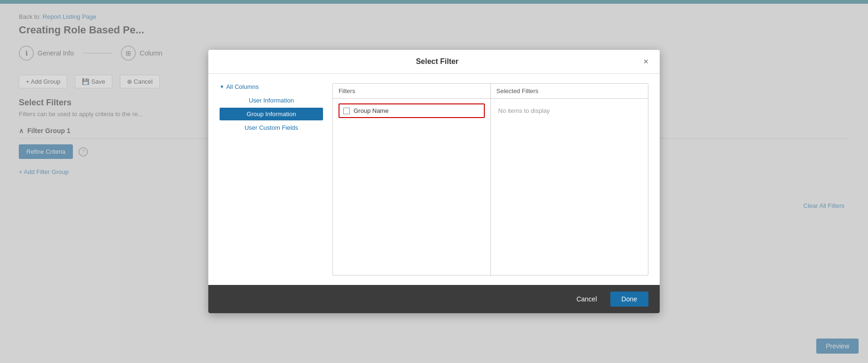 The width and height of the screenshot is (868, 363). Describe the element at coordinates (271, 114) in the screenshot. I see `category-group-information: Group Information` at that location.